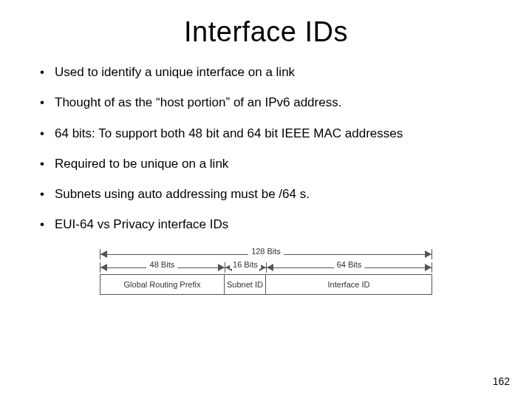 The image size is (532, 399). I want to click on block-global-routing-prefix: Global Routing Prefix, so click(163, 284).